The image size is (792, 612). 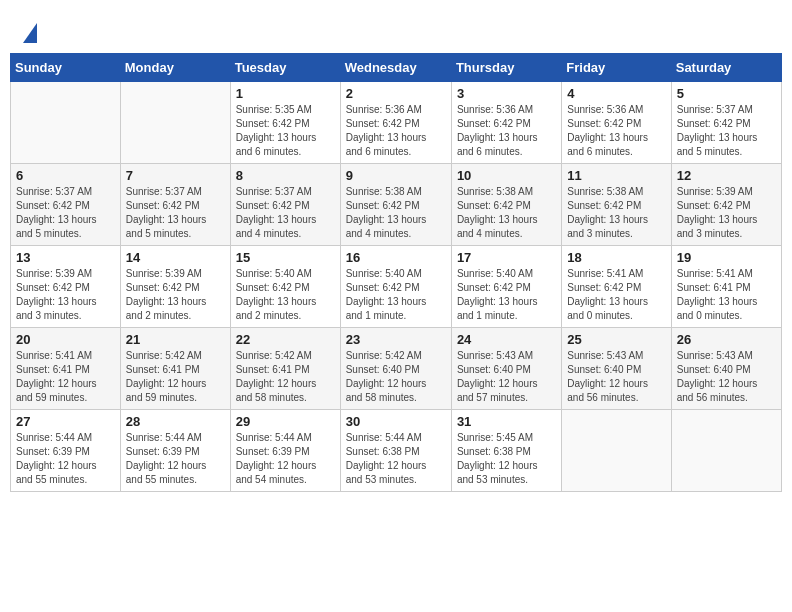 What do you see at coordinates (66, 176) in the screenshot?
I see `day-number: 6` at bounding box center [66, 176].